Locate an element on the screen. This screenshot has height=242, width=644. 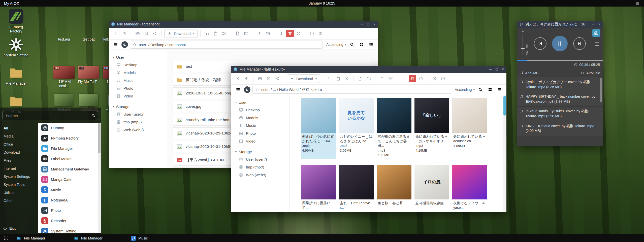
category-item: Internet is located at coordinates (19, 168).